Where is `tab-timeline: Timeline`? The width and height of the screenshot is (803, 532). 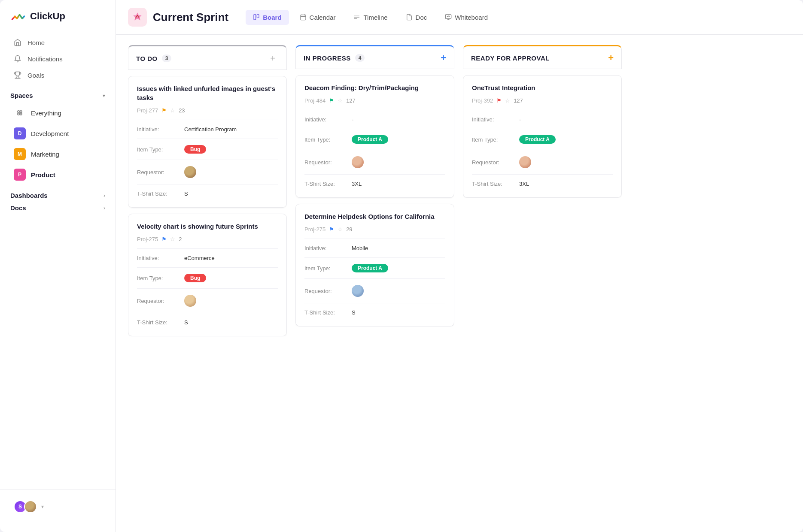 tab-timeline: Timeline is located at coordinates (370, 17).